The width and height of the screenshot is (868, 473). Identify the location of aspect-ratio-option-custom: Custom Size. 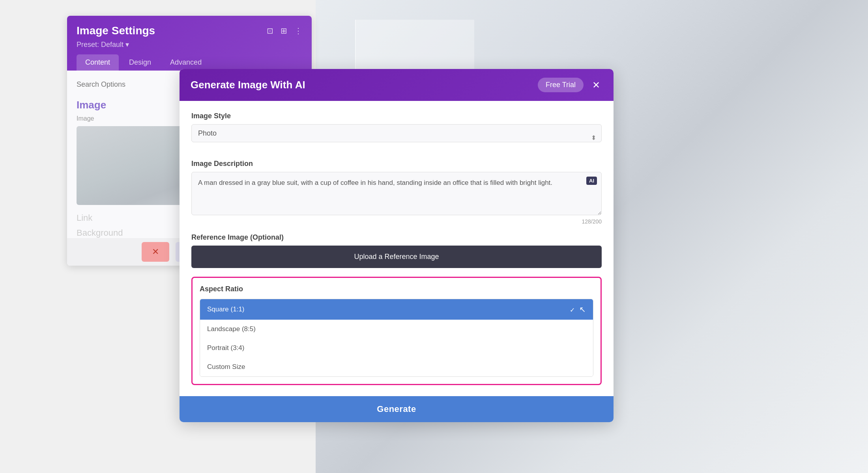
(397, 367).